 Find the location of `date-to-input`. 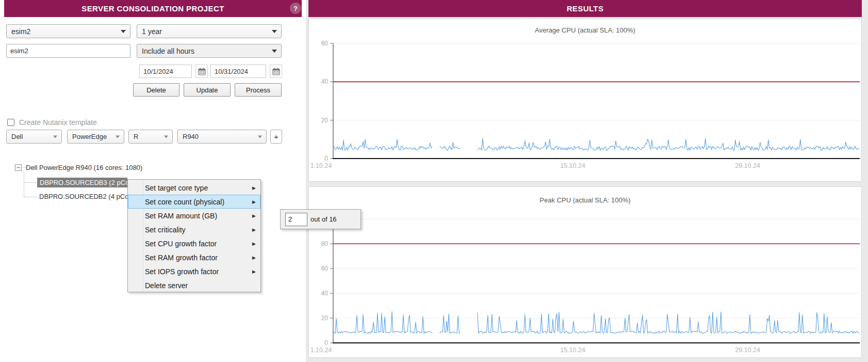

date-to-input is located at coordinates (238, 71).